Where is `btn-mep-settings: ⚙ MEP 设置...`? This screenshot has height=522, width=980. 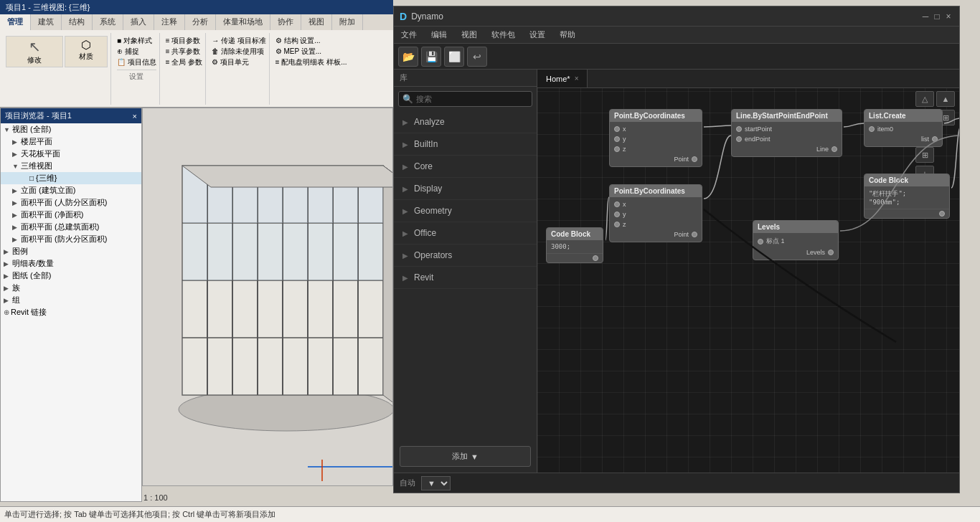
btn-mep-settings: ⚙ MEP 设置... is located at coordinates (311, 52).